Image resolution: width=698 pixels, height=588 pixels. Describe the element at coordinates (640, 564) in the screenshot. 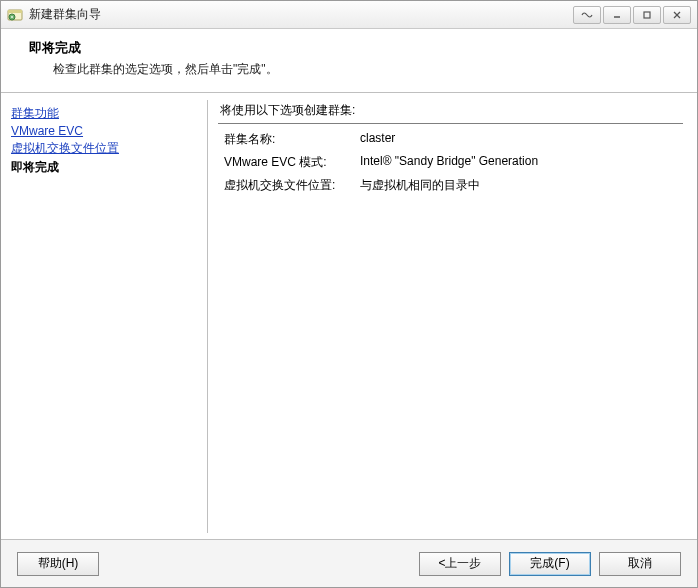

I see `cancel-button: 取消` at that location.